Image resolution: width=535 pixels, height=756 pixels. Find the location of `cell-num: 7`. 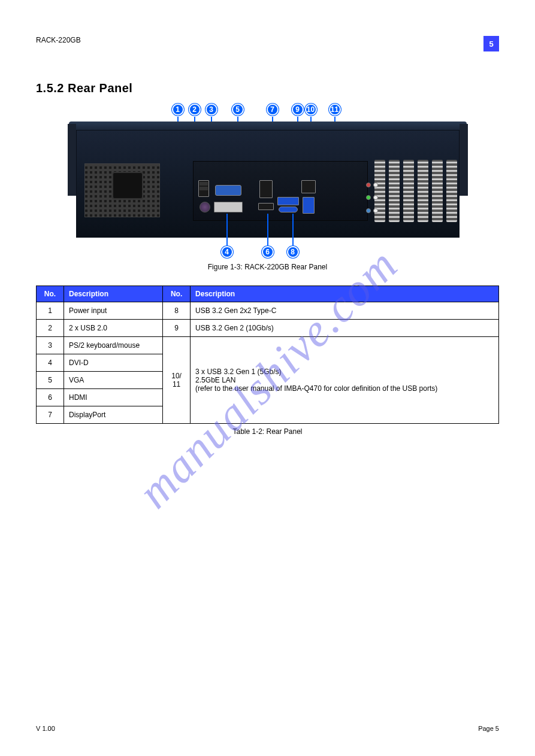

cell-num: 7 is located at coordinates (50, 415).